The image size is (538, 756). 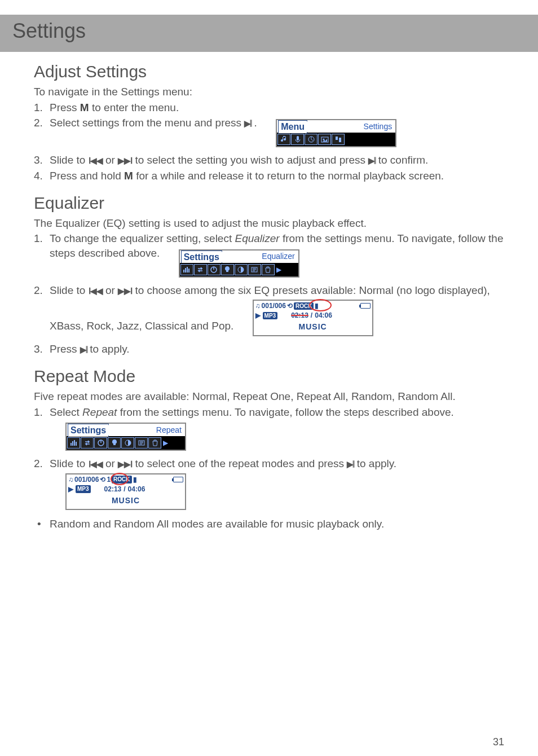 What do you see at coordinates (269, 31) in the screenshot?
I see `page-title: Settings` at bounding box center [269, 31].